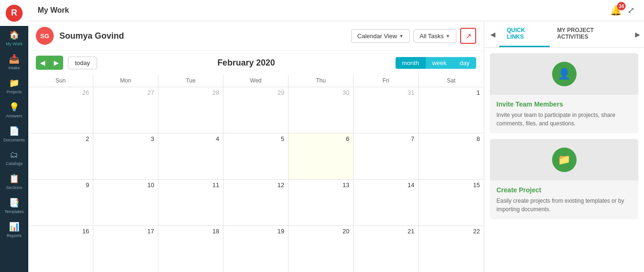  Describe the element at coordinates (45, 36) in the screenshot. I see `user-avatar: SG` at that location.